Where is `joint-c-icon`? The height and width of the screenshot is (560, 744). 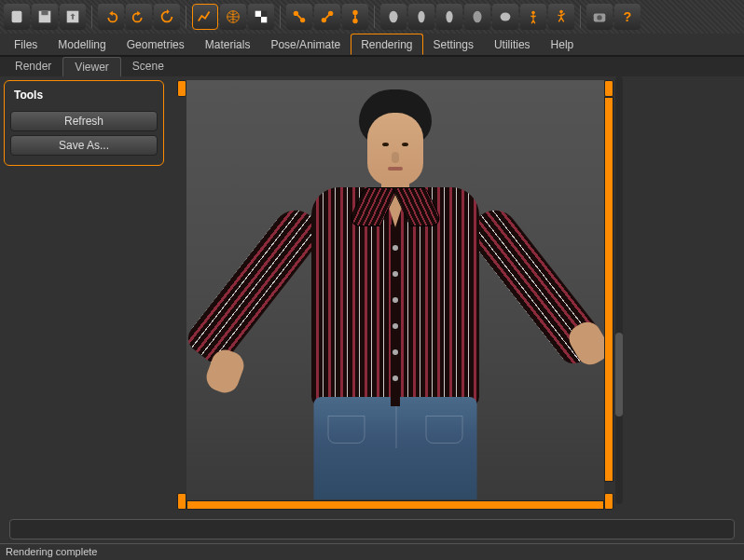
joint-c-icon is located at coordinates (355, 17).